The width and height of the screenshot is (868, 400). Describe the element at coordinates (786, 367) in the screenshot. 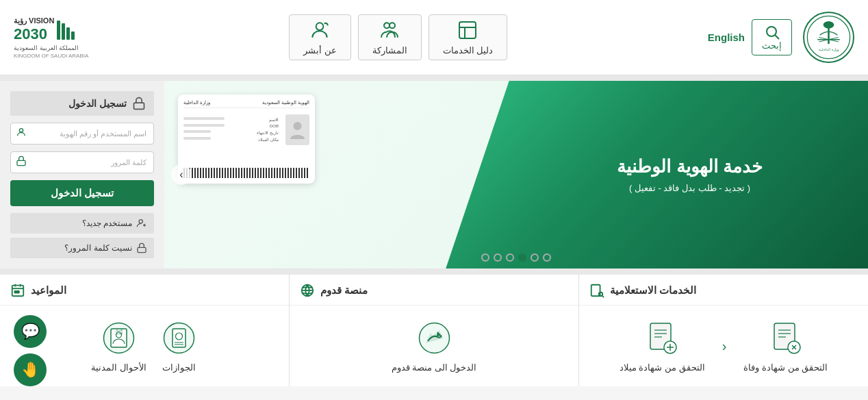

I see `death-cert-label: التحقق من شهادة وفاة` at that location.